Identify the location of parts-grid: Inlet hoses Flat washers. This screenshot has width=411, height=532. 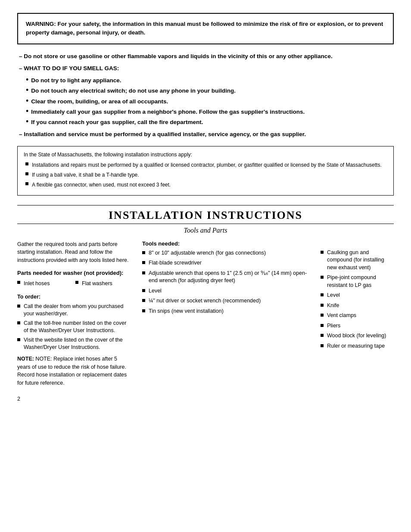
(73, 284).